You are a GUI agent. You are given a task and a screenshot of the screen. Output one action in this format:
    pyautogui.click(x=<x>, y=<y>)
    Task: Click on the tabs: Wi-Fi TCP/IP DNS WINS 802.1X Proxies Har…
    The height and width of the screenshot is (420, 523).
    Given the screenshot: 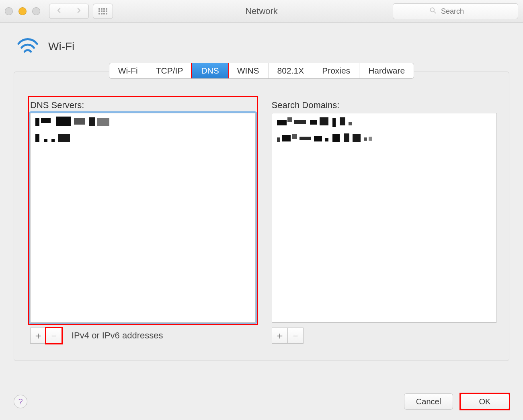 What is the action you would take?
    pyautogui.click(x=261, y=71)
    